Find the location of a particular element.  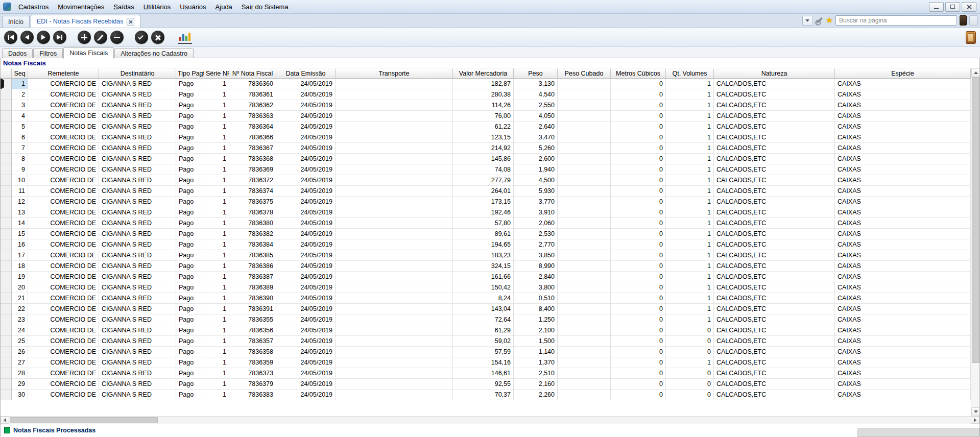

grid-cell: 7836390 is located at coordinates (253, 298).